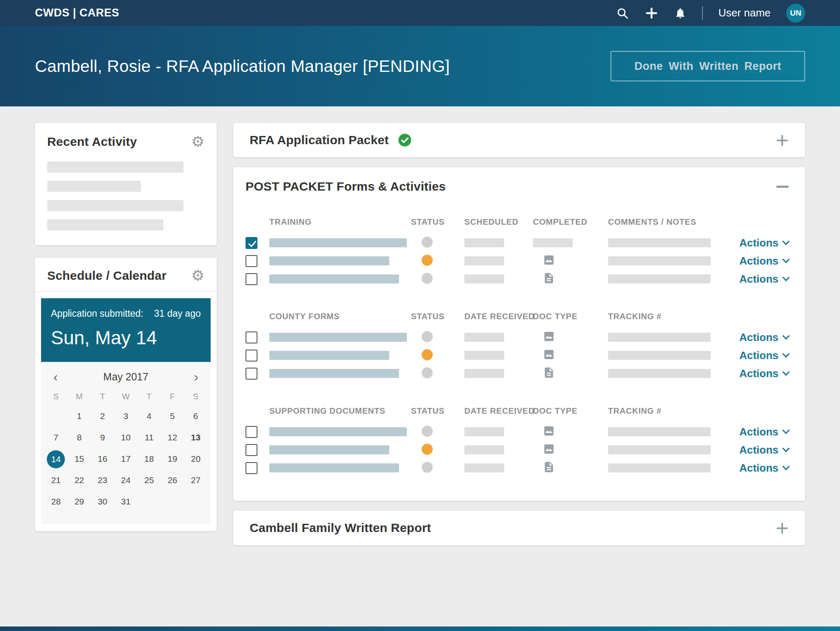 This screenshot has width=840, height=631. Describe the element at coordinates (126, 502) in the screenshot. I see `calendar-day: 31` at that location.